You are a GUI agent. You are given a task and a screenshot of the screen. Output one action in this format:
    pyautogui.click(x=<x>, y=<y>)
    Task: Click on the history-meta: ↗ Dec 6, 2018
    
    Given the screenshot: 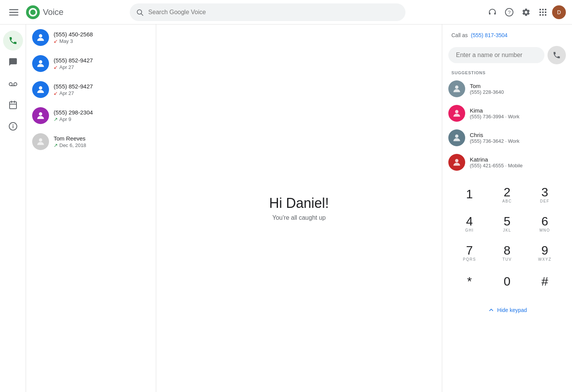 What is the action you would take?
    pyautogui.click(x=102, y=145)
    